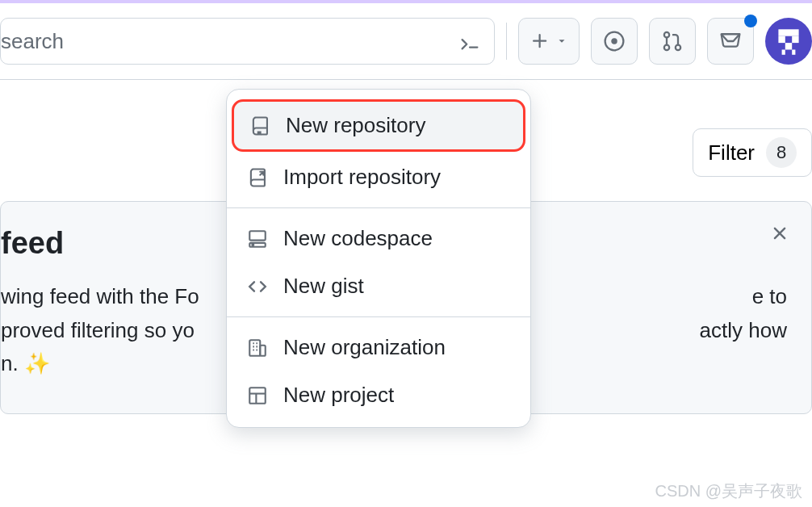 The height and width of the screenshot is (507, 812). Describe the element at coordinates (672, 41) in the screenshot. I see `pull-requests-button` at that location.